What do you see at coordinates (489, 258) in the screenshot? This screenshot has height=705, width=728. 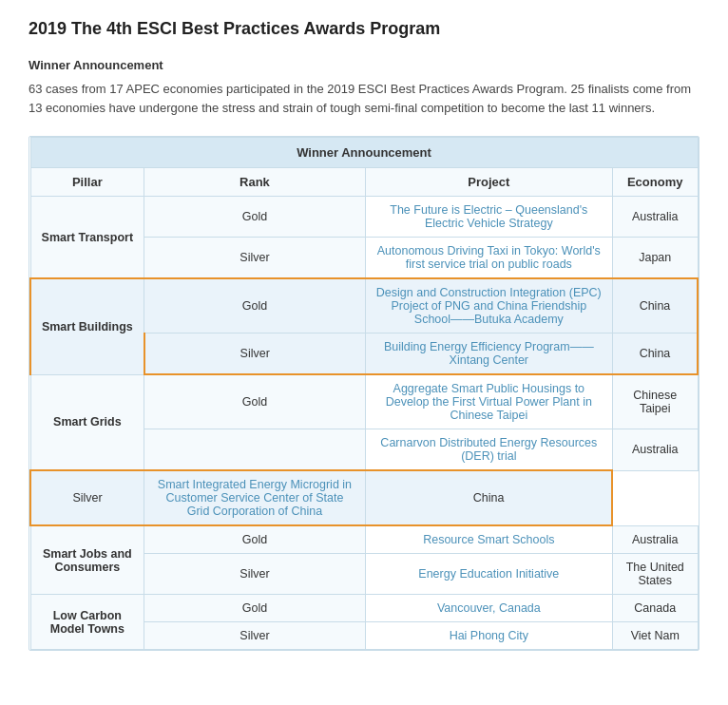 I see `project-autonomous-taxi: Autonomous Driving Taxi in Tokyo: World'…` at bounding box center [489, 258].